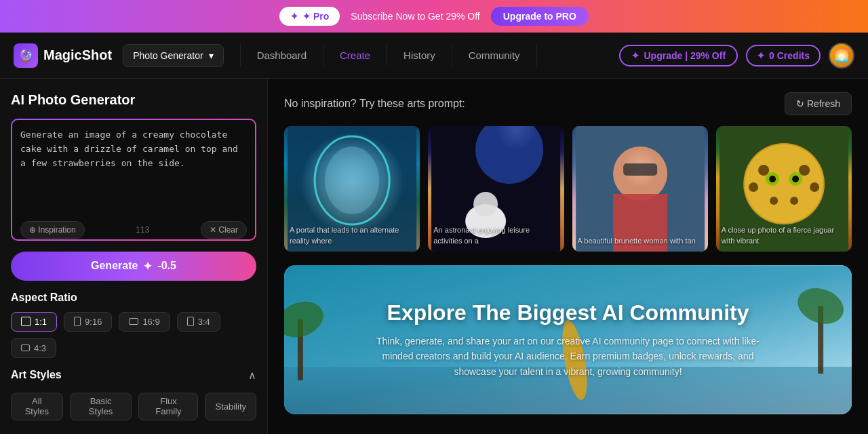  What do you see at coordinates (134, 321) in the screenshot?
I see `landscape-icon` at bounding box center [134, 321].